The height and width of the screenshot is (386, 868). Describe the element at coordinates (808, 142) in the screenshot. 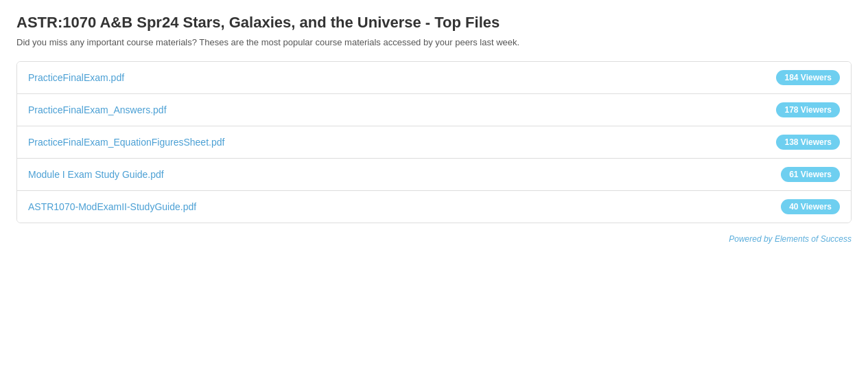

I see `viewers-badge: 138 Viewers` at that location.